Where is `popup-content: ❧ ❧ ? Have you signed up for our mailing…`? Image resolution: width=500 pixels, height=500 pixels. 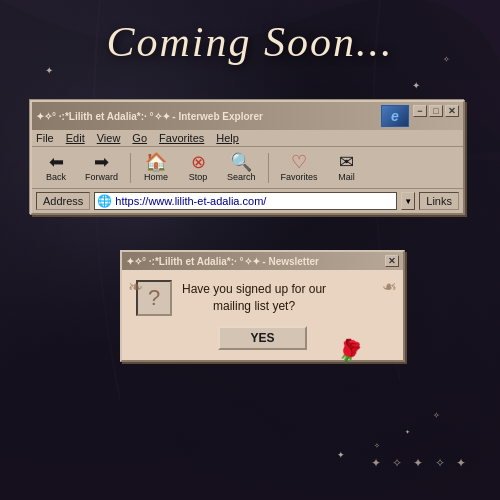 popup-content: ❧ ❧ ? Have you signed up for our mailing… is located at coordinates (262, 315).